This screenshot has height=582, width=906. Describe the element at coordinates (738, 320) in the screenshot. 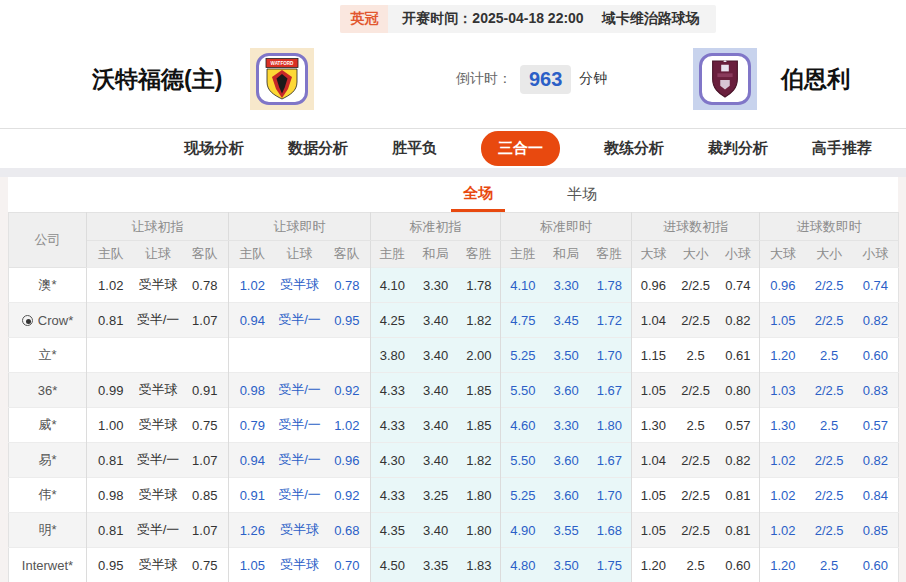

I see `odds-cell: 0.82` at that location.